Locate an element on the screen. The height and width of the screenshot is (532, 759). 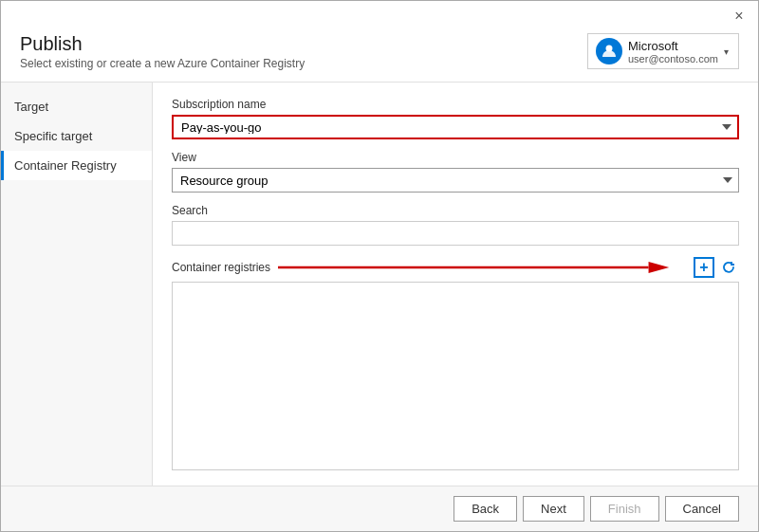
dialog-title-block: Publish Select existing or create a new … is located at coordinates (162, 51).